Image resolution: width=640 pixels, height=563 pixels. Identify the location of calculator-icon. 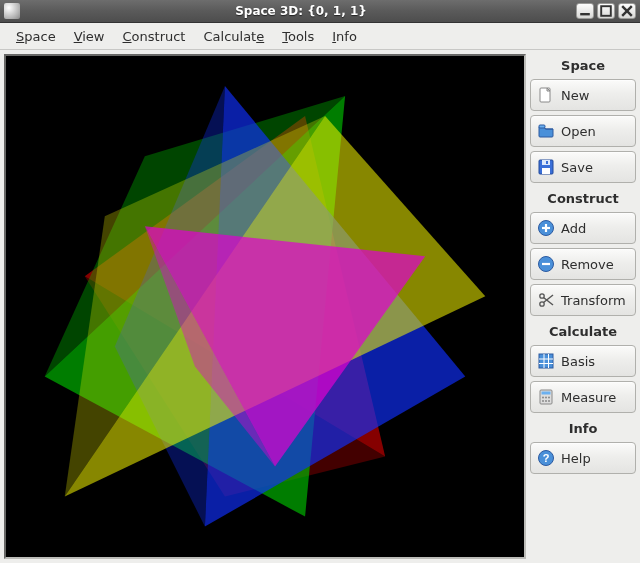
(546, 397).